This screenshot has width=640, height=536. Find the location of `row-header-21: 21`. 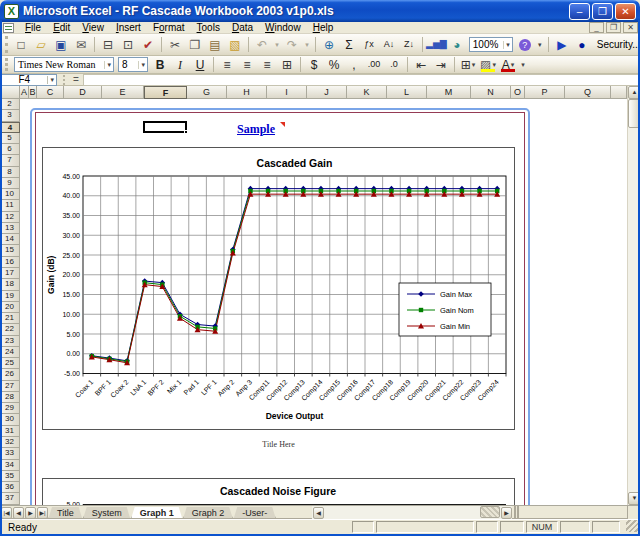

row-header-21: 21 is located at coordinates (10, 318).